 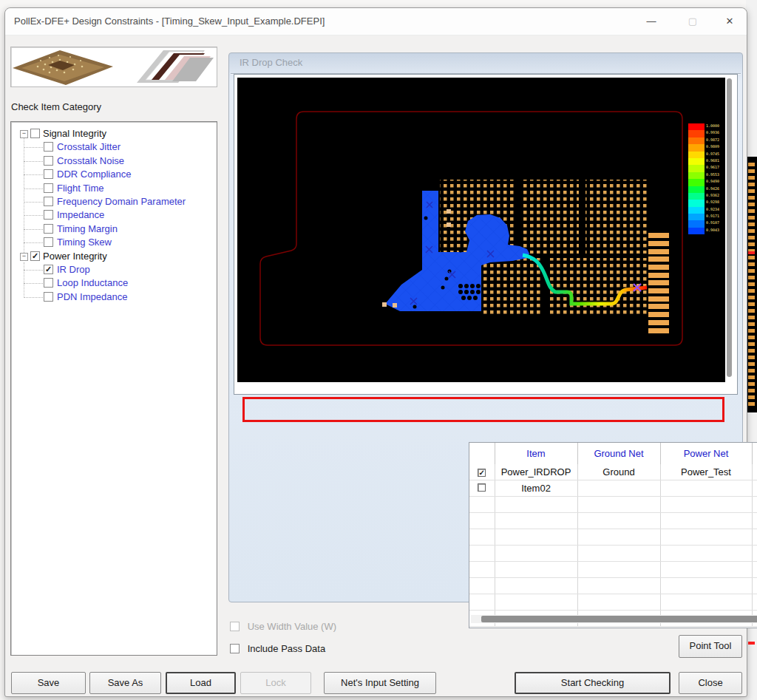 I want to click on cell-ground-net: Ground, so click(x=619, y=472).